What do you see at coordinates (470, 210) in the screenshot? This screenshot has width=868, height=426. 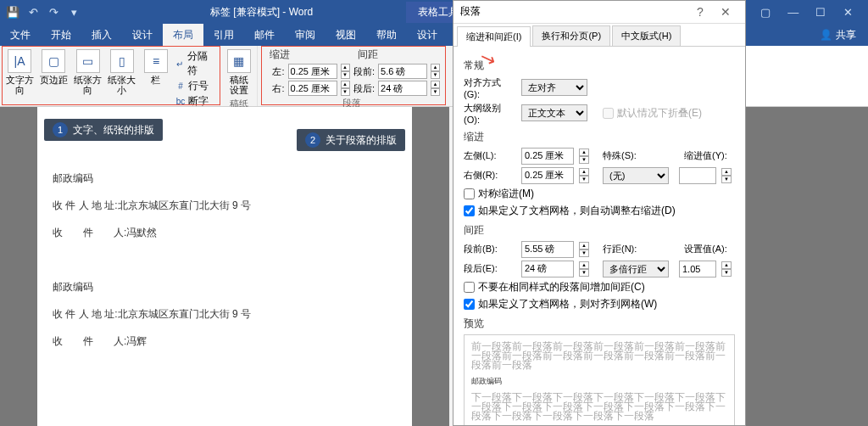 I see `grid-indent-check` at bounding box center [470, 210].